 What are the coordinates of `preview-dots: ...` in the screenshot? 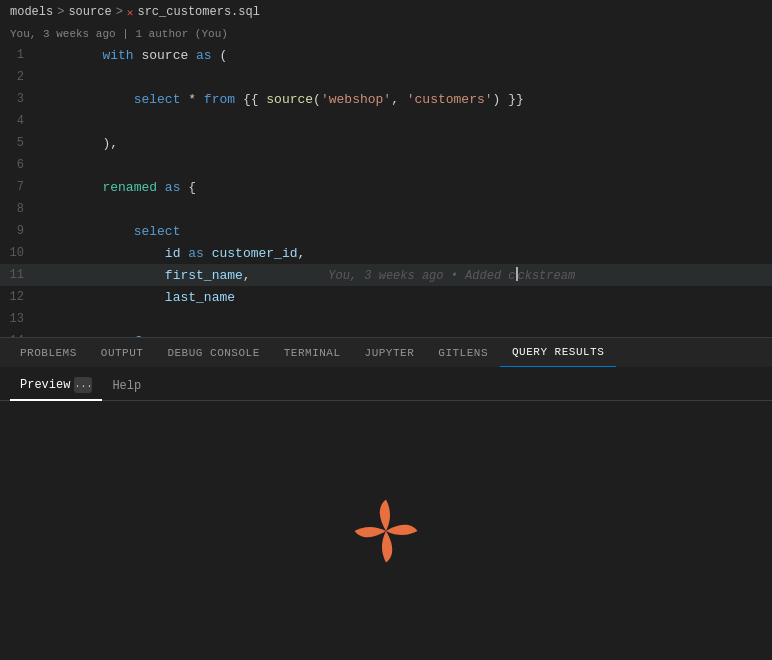 It's located at (83, 385).